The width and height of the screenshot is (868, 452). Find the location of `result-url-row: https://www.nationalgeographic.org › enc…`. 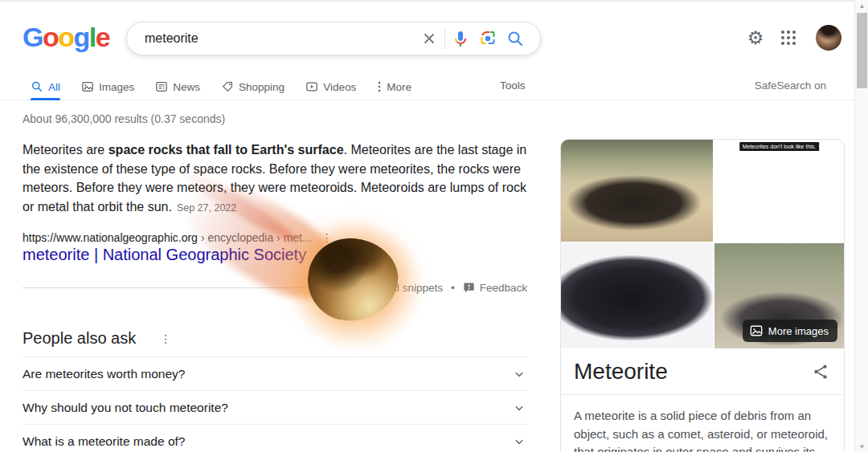

result-url-row: https://www.nationalgeographic.org › enc… is located at coordinates (178, 238).